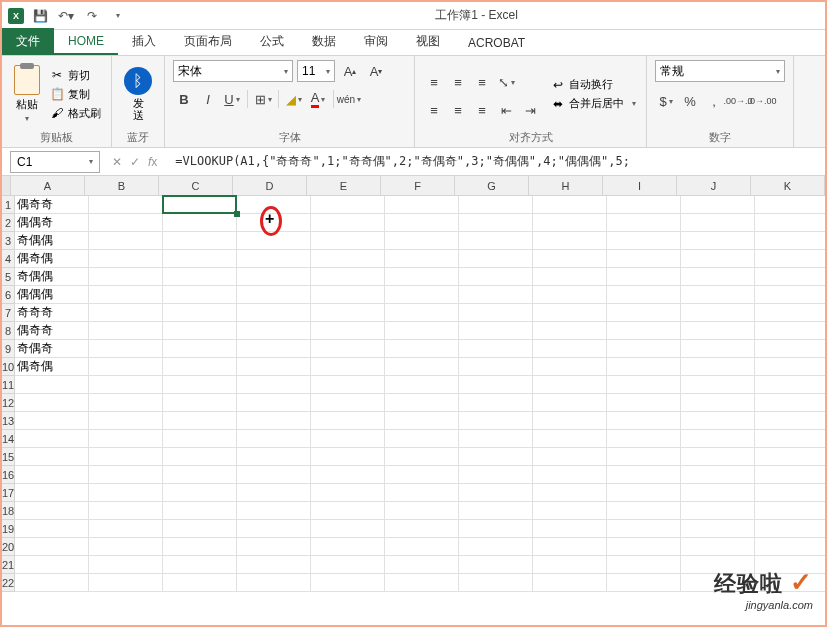 The image size is (827, 627). What do you see at coordinates (482, 82) in the screenshot?
I see `align-bottom-button: ≡` at bounding box center [482, 82].